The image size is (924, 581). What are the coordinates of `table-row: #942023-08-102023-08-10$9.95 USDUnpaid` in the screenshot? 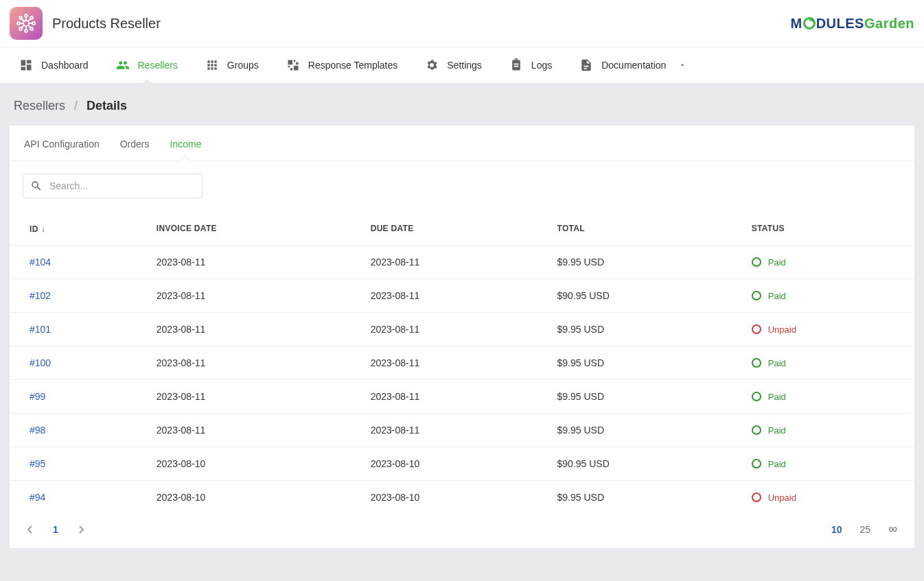 It's located at (462, 498).